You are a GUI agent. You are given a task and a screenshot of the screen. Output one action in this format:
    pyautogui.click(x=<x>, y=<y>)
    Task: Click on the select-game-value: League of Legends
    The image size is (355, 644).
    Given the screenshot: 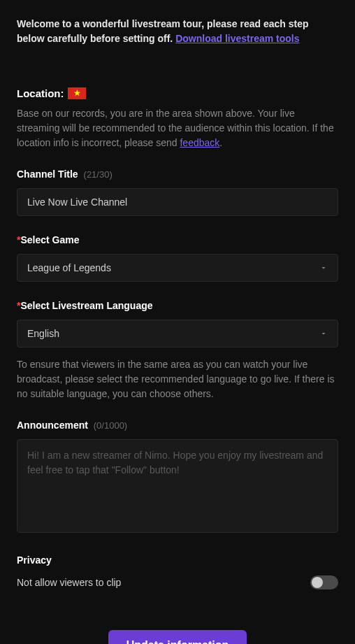 What is the action you would take?
    pyautogui.click(x=69, y=268)
    